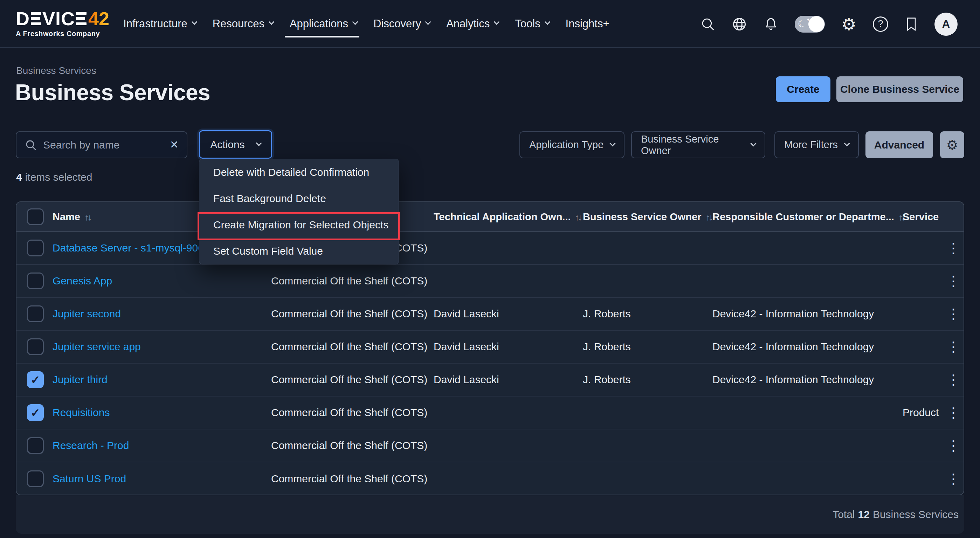 The width and height of the screenshot is (980, 538). I want to click on business-service-link: Research - Prod, so click(91, 445).